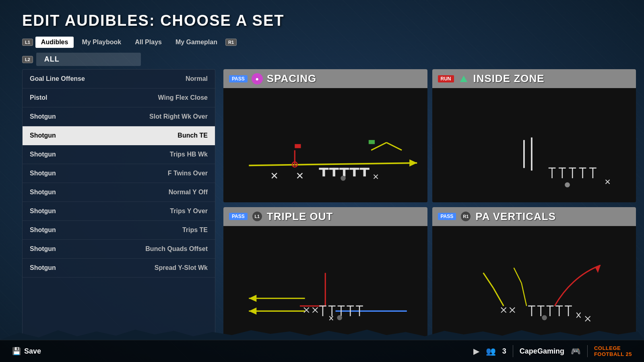 This screenshot has width=644, height=362. Describe the element at coordinates (192, 136) in the screenshot. I see `play-name-3: Bunch TE` at that location.